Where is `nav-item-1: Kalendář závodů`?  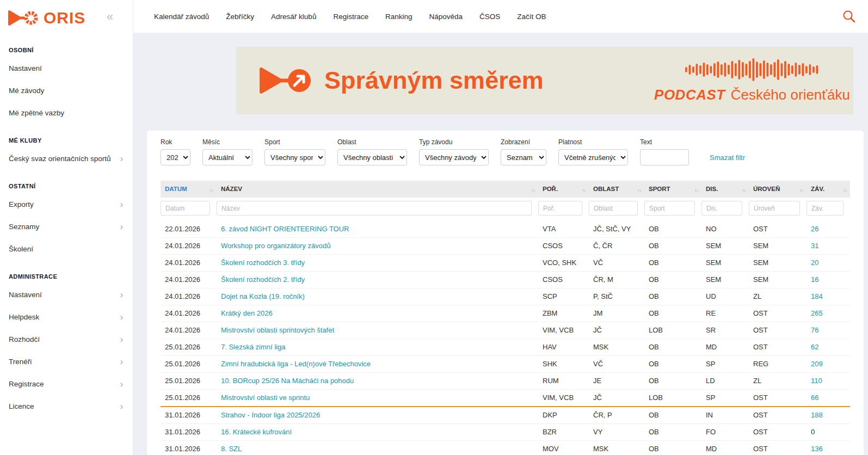 nav-item-1: Kalendář závodů is located at coordinates (182, 16).